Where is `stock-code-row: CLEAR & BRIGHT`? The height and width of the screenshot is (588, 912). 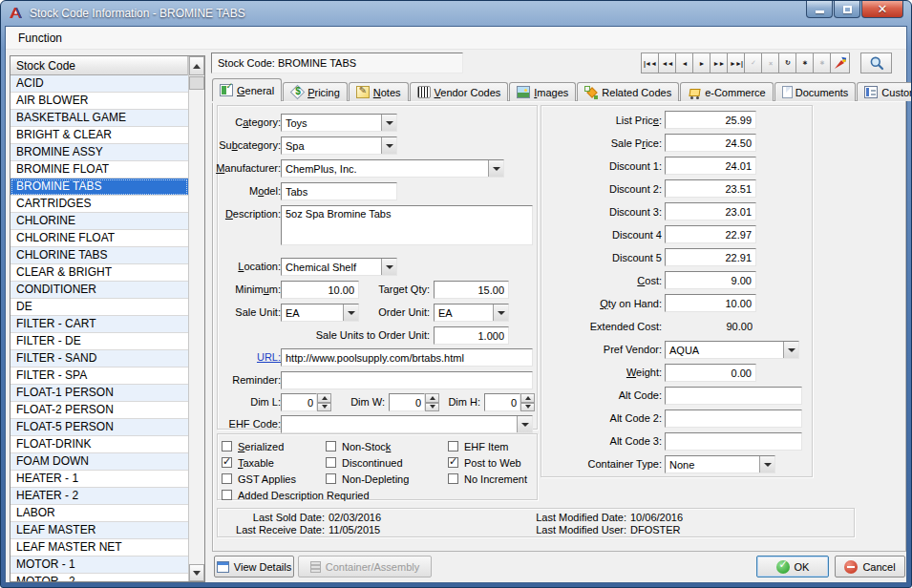
stock-code-row: CLEAR & BRIGHT is located at coordinates (99, 273).